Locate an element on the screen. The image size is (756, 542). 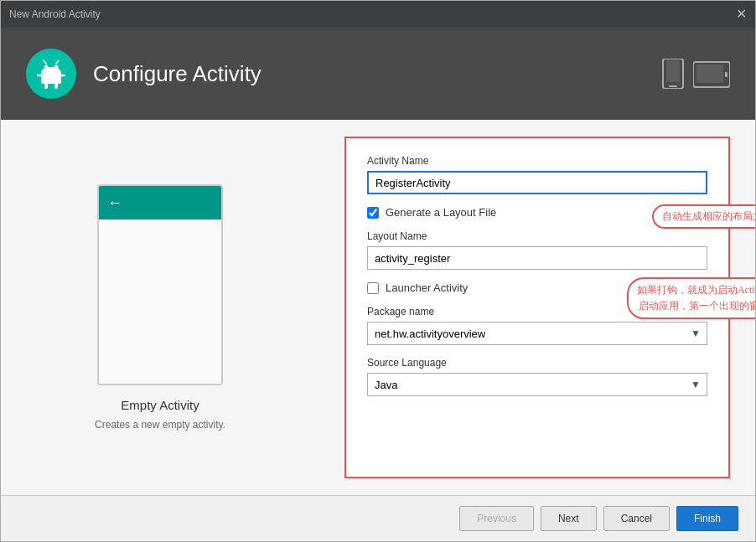
window-title: New Android Activity is located at coordinates (55, 14).